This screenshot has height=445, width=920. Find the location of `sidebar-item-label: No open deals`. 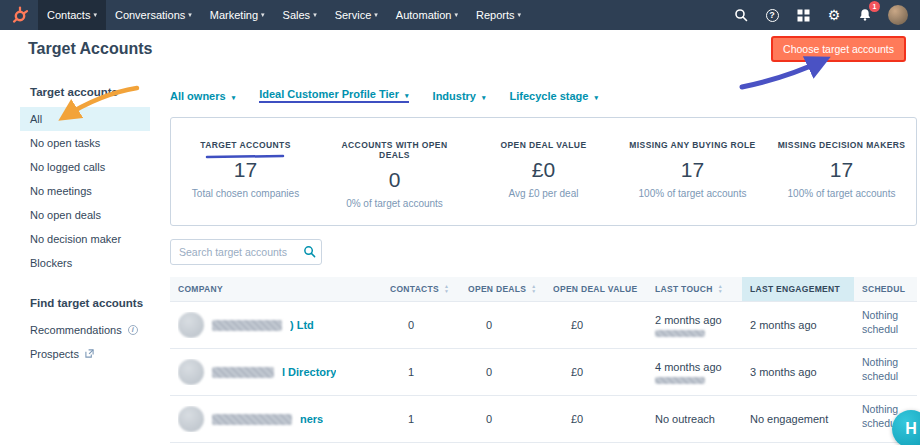

sidebar-item-label: No open deals is located at coordinates (66, 215).